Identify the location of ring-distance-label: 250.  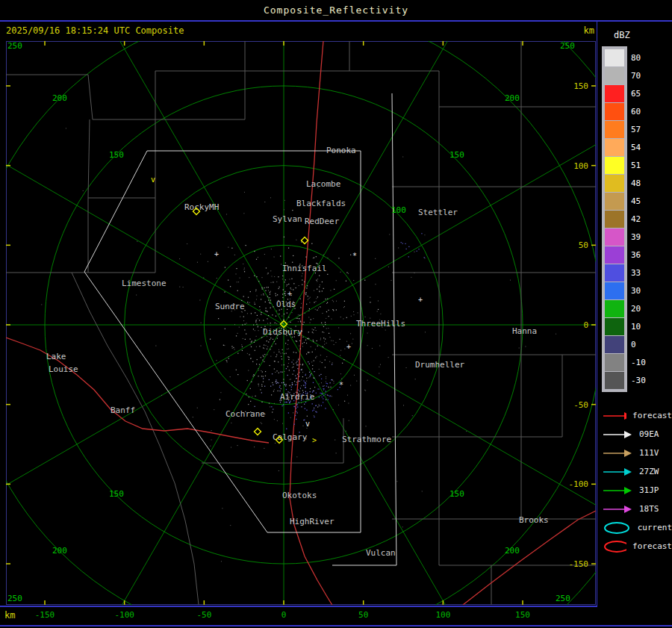
(567, 46).